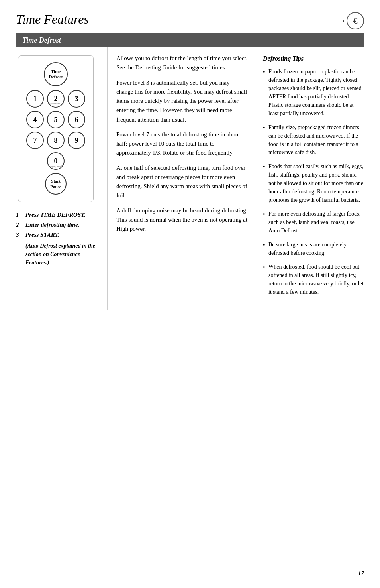  What do you see at coordinates (56, 184) in the screenshot?
I see `start-pause-label: StartPause` at bounding box center [56, 184].